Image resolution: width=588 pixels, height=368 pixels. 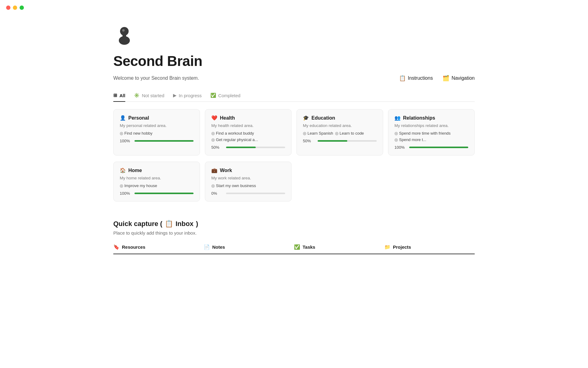 I want to click on relationships-progress: 100%, so click(x=431, y=147).